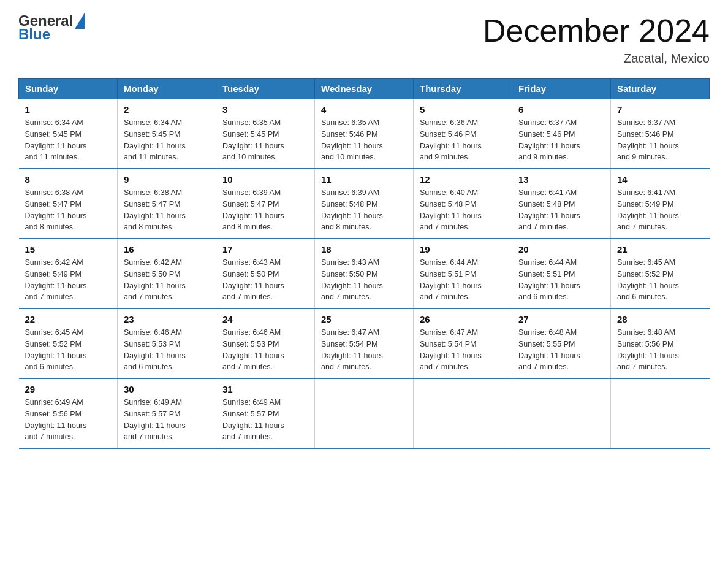 This screenshot has height=563, width=728. Describe the element at coordinates (561, 134) in the screenshot. I see `calendar-cell: 6 Sunrise: 6:37 AMSunset: 5:46 PMDayligh…` at that location.